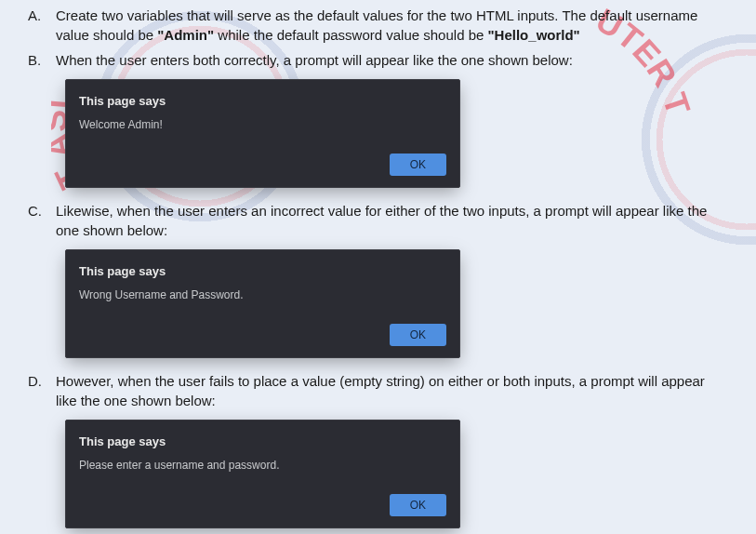  What do you see at coordinates (262, 303) in the screenshot?
I see `alert-dialog-wrong: This page says Wrong Username and Passwo…` at bounding box center [262, 303].